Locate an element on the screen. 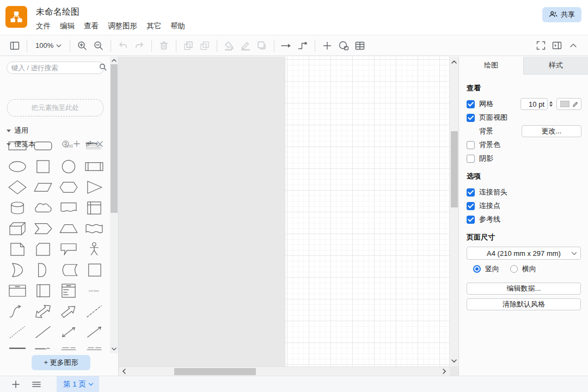 The width and height of the screenshot is (588, 392). to-front-icon is located at coordinates (188, 46).